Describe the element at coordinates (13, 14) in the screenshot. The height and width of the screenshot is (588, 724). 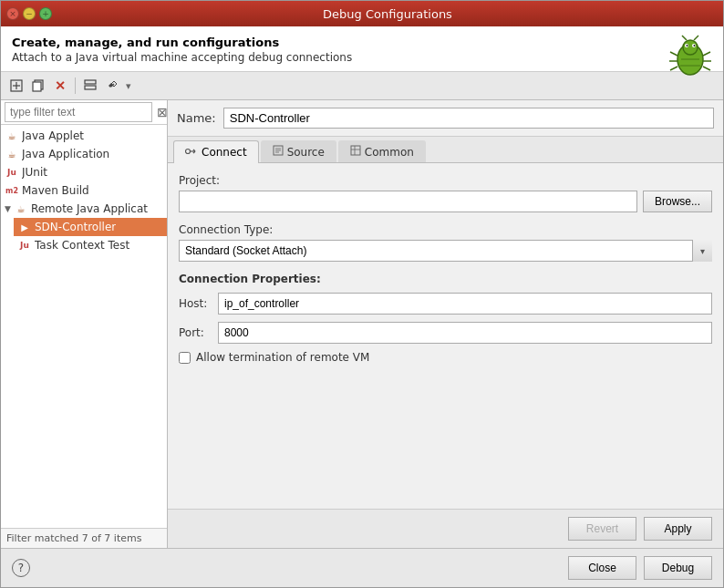
I see `wm-close-button: ×` at that location.